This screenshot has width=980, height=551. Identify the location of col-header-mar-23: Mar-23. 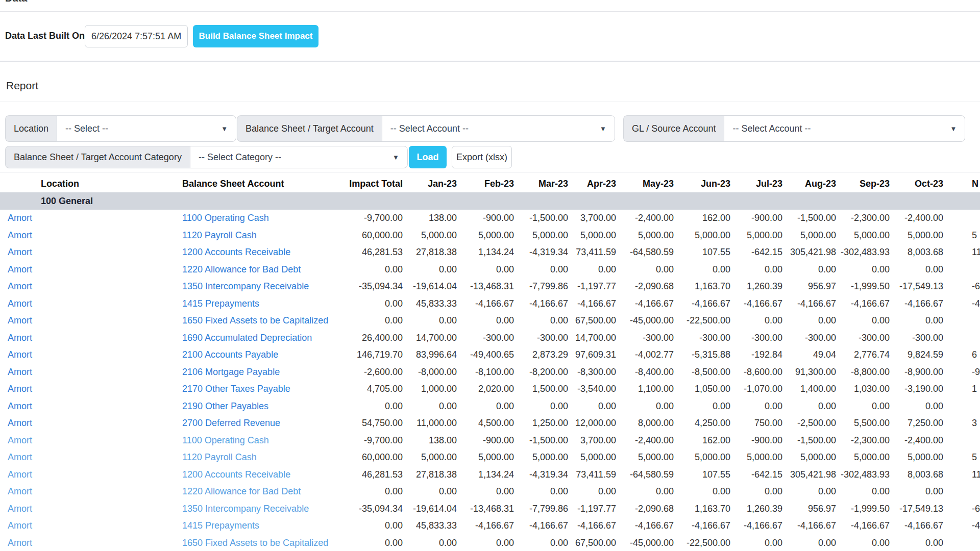
(542, 184).